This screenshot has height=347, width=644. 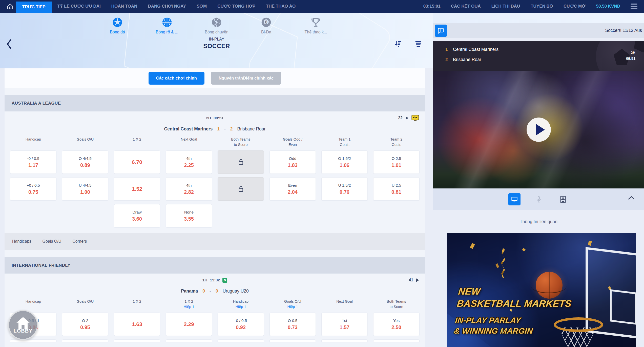 What do you see at coordinates (411, 280) in the screenshot?
I see `market-count: 41` at bounding box center [411, 280].